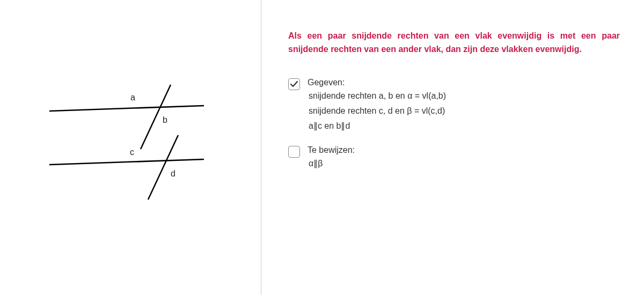  Describe the element at coordinates (165, 120) in the screenshot. I see `label-b: b` at that location.